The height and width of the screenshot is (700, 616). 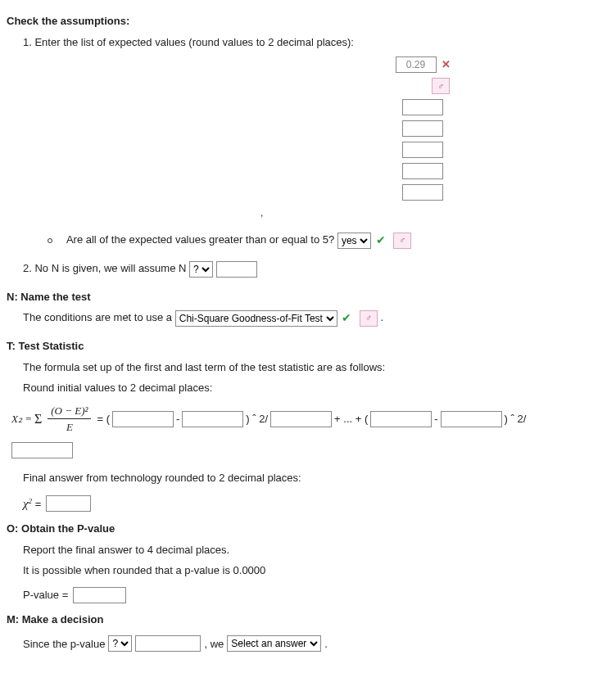 What do you see at coordinates (301, 419) in the screenshot?
I see `term1-d-input` at bounding box center [301, 419].